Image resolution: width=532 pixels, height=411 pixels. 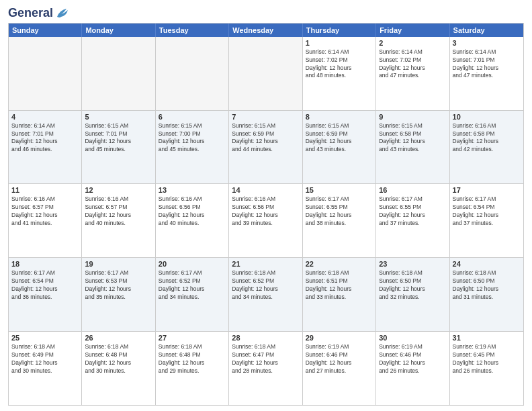 What do you see at coordinates (412, 220) in the screenshot?
I see `calendar-cell: 16Sunrise: 6:17 AM Sunset: 6:55 PM Dayli…` at bounding box center [412, 220].